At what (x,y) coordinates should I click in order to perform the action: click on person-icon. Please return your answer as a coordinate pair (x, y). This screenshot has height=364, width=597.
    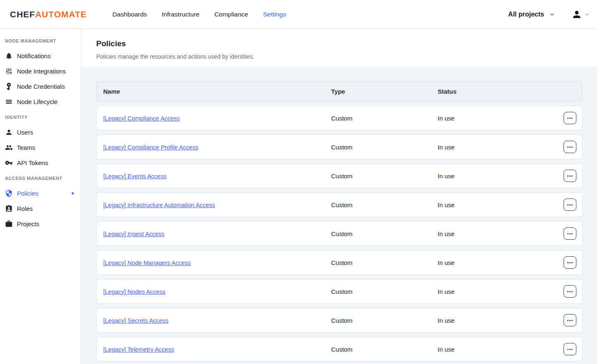
    Looking at the image, I should click on (9, 132).